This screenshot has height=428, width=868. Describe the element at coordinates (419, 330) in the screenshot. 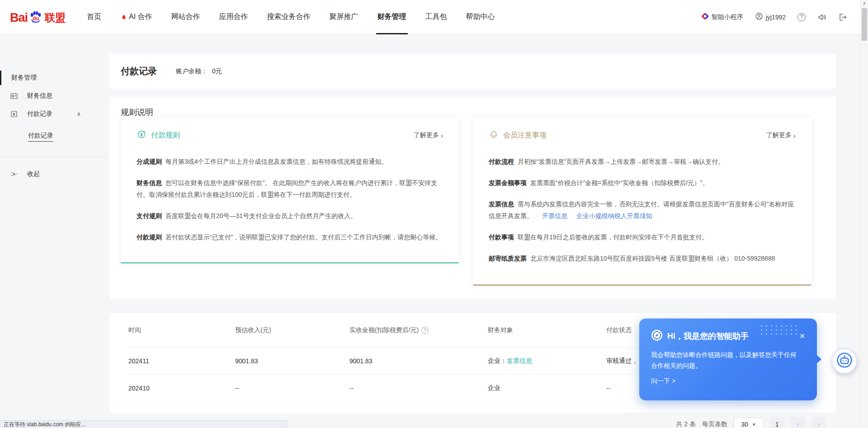

I see `col-actual-amount: 实收金额(扣除税费后/元) ?` at that location.